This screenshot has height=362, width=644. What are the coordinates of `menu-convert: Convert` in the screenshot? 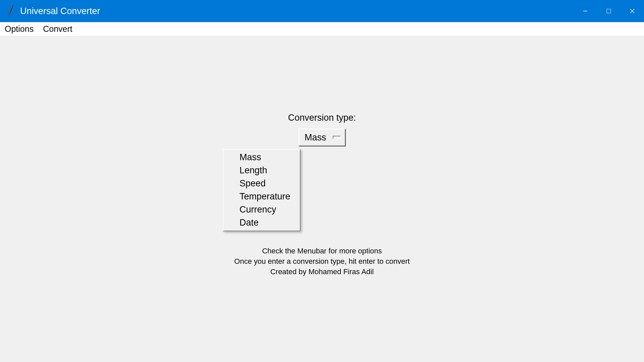 It's located at (58, 29).